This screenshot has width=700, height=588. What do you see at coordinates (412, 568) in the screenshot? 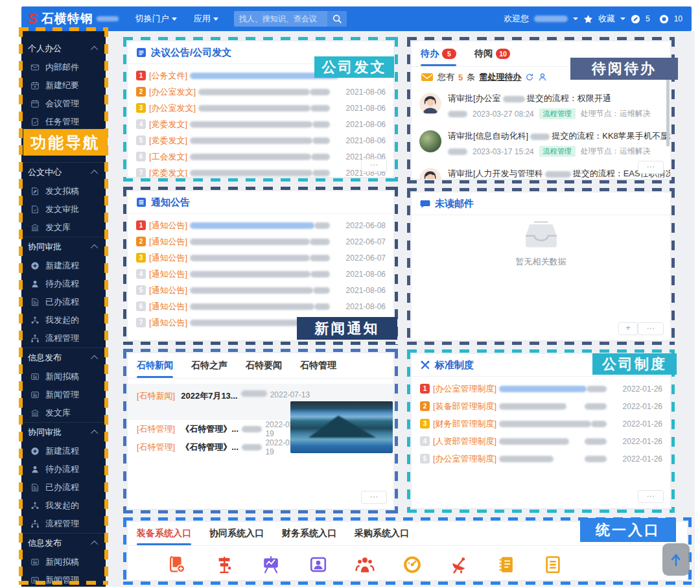
I see `entry-能耗平台: 能耗平台` at bounding box center [412, 568].